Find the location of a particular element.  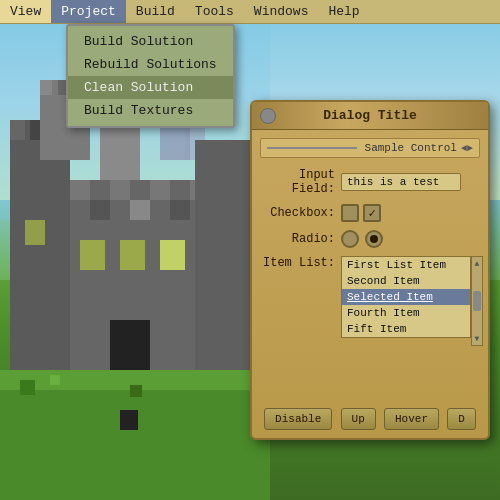

checkbox-label: Checkbox: is located at coordinates (298, 213).